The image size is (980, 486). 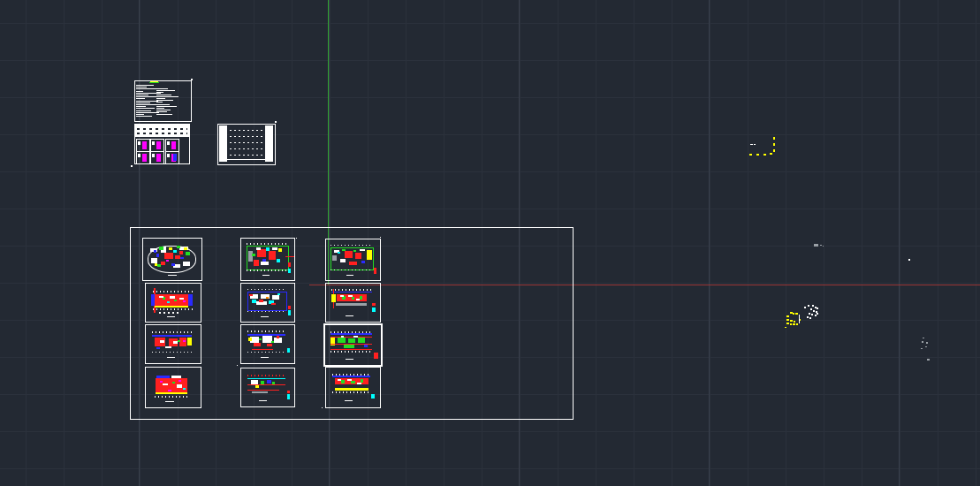 I want to click on unit-cell-blue-mark, so click(x=175, y=157).